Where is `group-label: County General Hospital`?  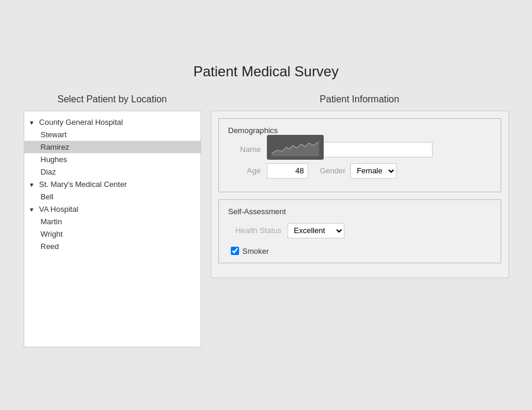
group-label: County General Hospital is located at coordinates (81, 122).